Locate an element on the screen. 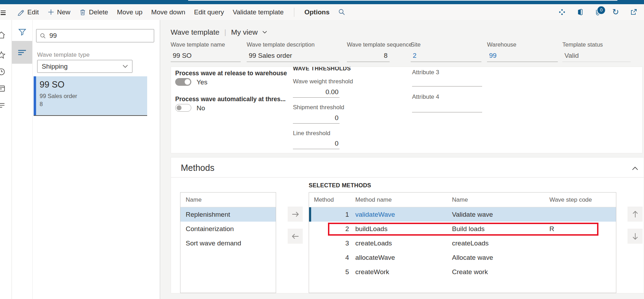 The image size is (644, 299). toggle-knob is located at coordinates (187, 82).